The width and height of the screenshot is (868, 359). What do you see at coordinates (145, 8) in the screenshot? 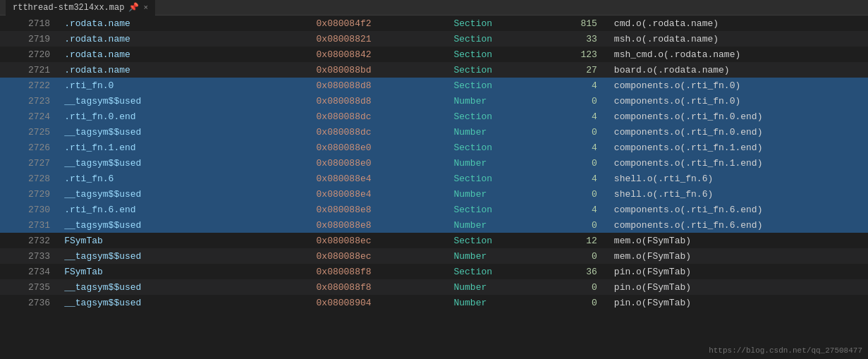
I see `close-icon: ×` at bounding box center [145, 8].